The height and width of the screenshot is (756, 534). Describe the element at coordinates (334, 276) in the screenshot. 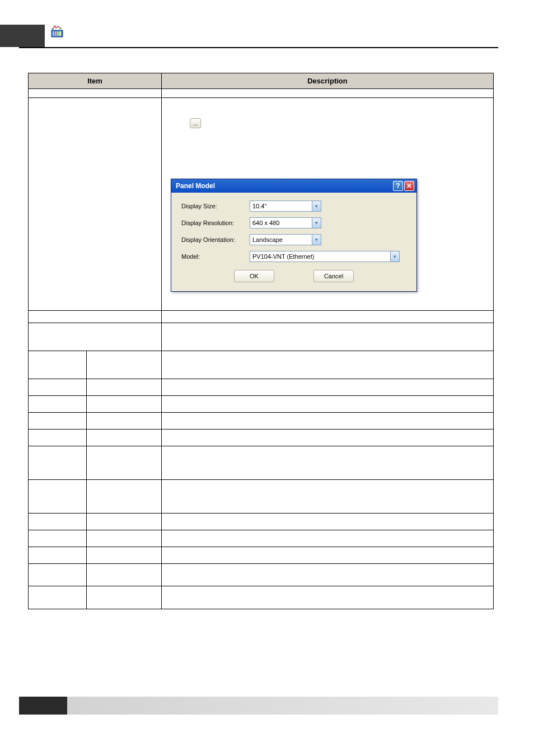

I see `cancel-button: Cancel` at that location.